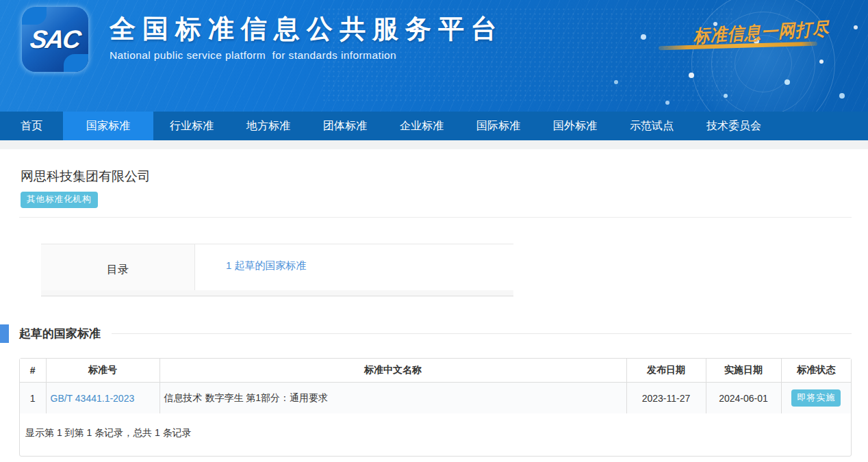  I want to click on nav-item-pilot-demo: 示范试点, so click(652, 126).